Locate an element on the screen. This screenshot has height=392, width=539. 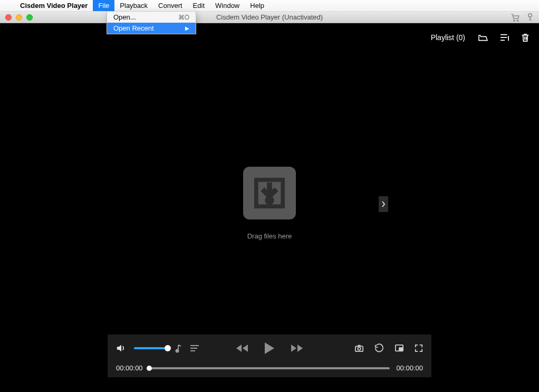
menu-convert: Convert is located at coordinates (170, 5).